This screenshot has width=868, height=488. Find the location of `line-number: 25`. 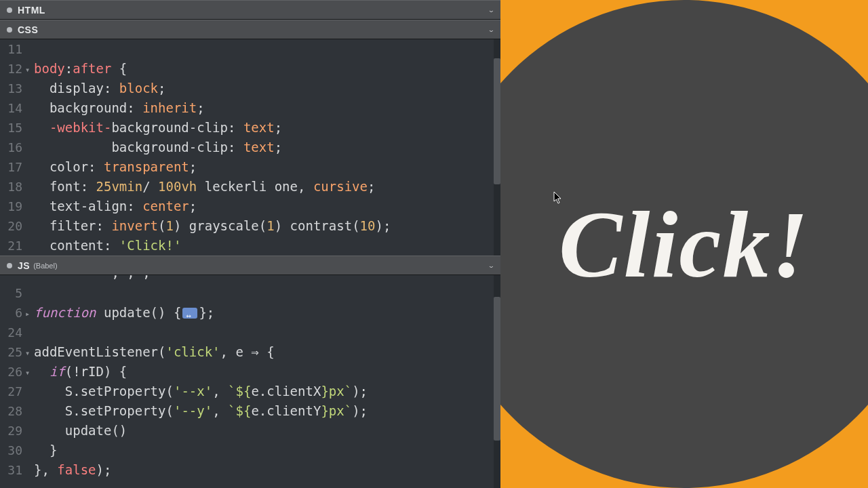

line-number: 25 is located at coordinates (12, 352).